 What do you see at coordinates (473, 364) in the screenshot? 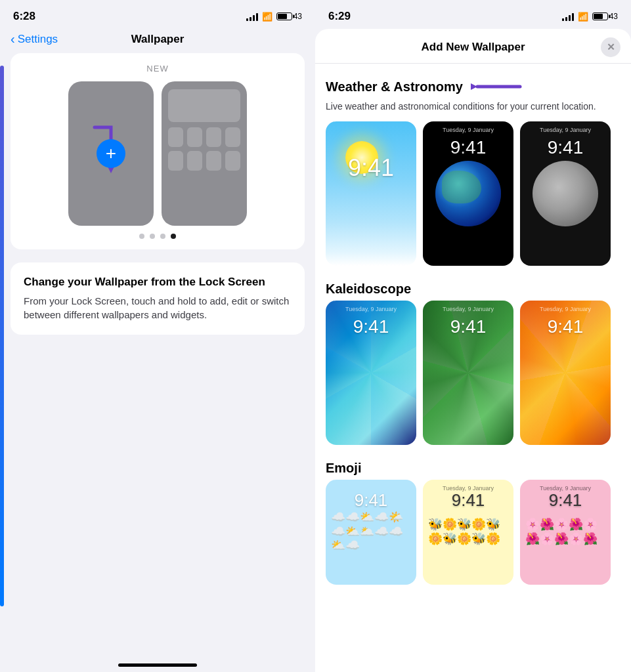
I see `kaleidoscope-section: Kaleidoscope Tuesday, 9 January 9:41 Tue…` at bounding box center [473, 364].